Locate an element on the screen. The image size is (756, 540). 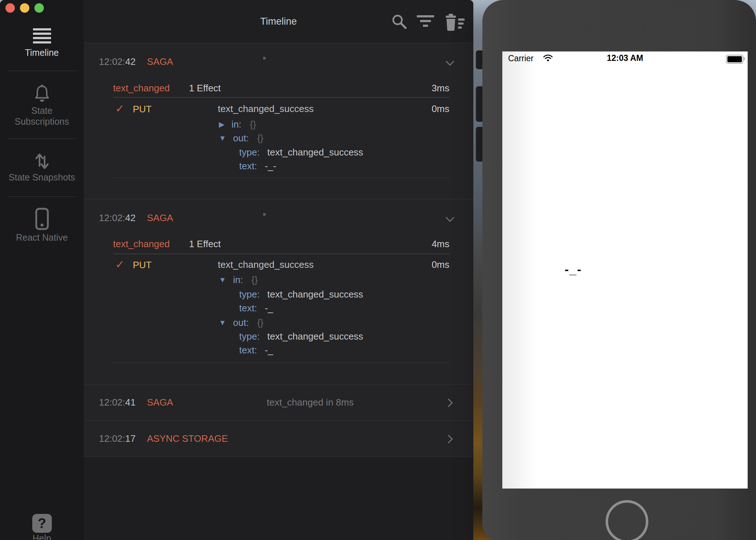
triangle-right-icon: ▶ is located at coordinates (222, 124).